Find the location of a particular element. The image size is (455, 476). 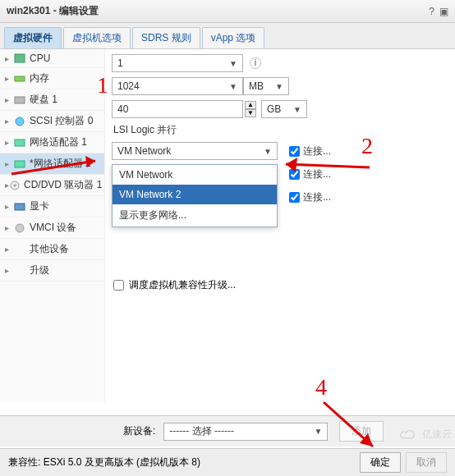

hw-item-video: ▸ 显卡 is located at coordinates (53, 207).